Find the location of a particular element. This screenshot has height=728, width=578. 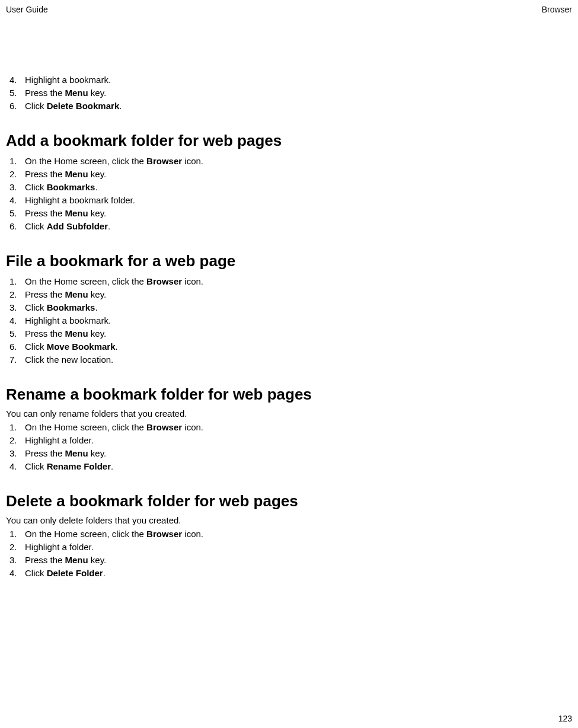

section-intro: You can only rename folders that you cre… is located at coordinates (289, 414).